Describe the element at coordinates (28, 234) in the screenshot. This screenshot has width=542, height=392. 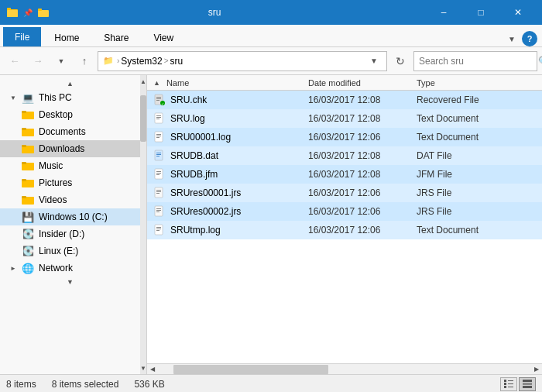
I see `drive-d-icon: 💽` at that location.